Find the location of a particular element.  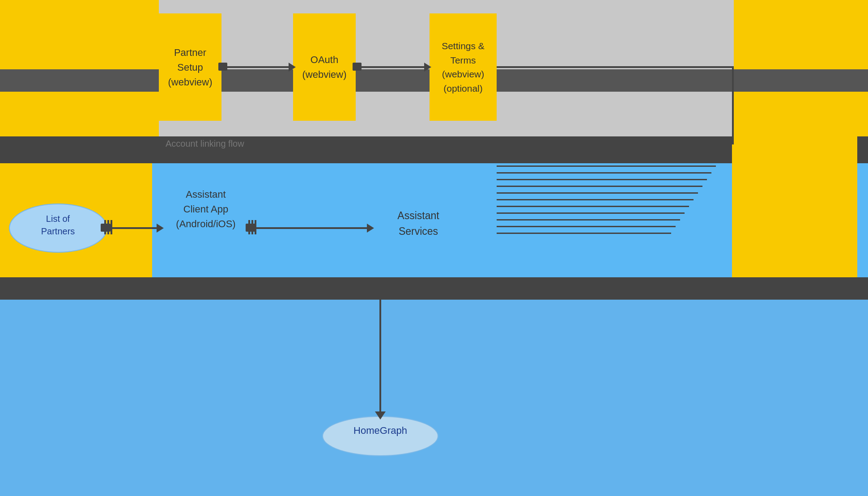

partner-cloud-box: Partner Cloud Services is located at coordinates (795, 202).